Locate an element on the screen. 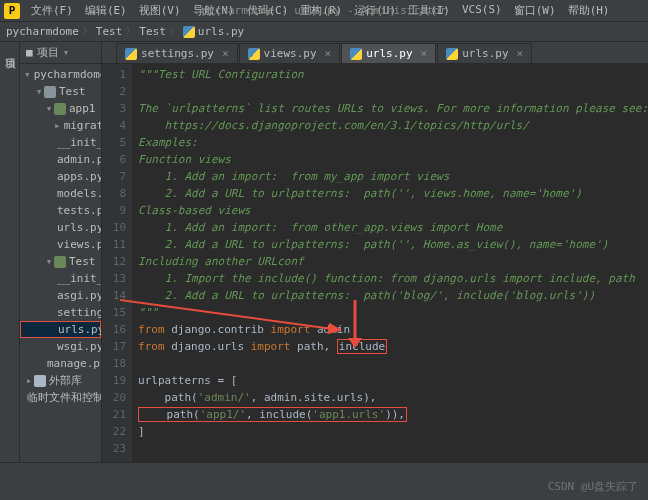 Image resolution: width=648 pixels, height=500 pixels. editor-tab-views-py: views.py× is located at coordinates (290, 53).